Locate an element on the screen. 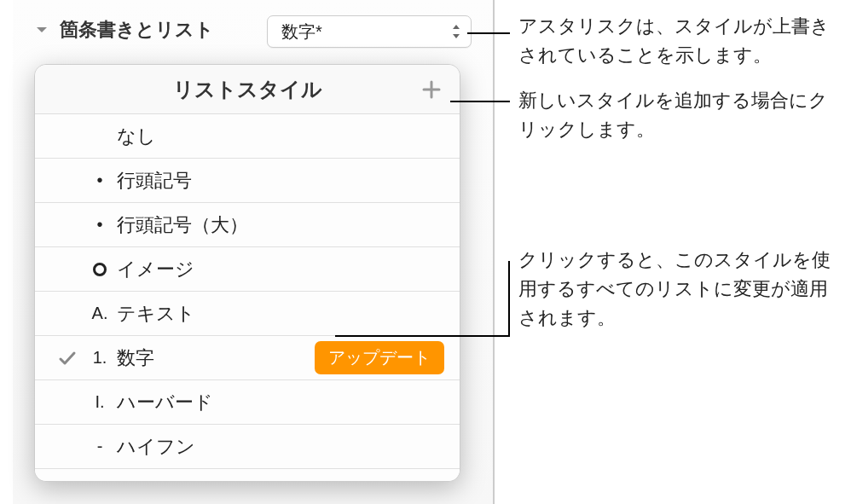 Image resolution: width=851 pixels, height=504 pixels. style-row: A.テキスト is located at coordinates (247, 314).